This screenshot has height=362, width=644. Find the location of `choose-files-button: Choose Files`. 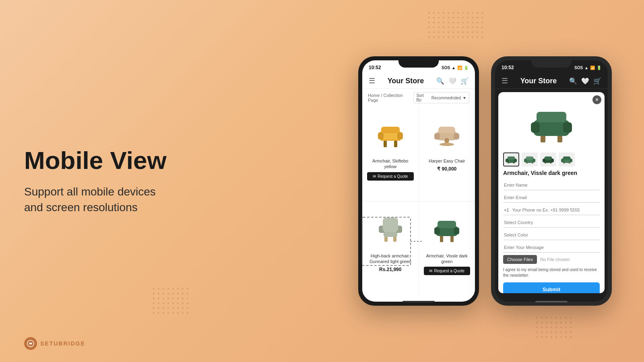

choose-files-button: Choose Files is located at coordinates (520, 259).